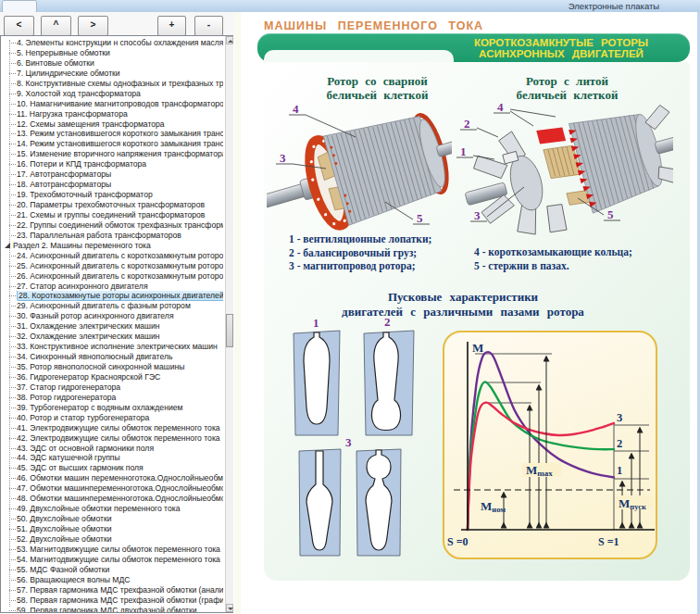 This screenshot has width=700, height=614. I want to click on tree-item-label: 37. Статор гидрогенератора, so click(69, 387).